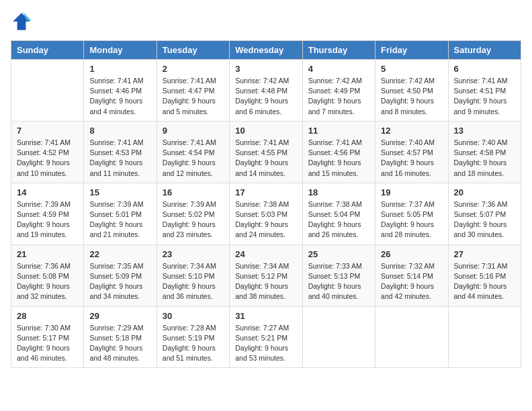 The image size is (532, 411). Describe the element at coordinates (120, 68) in the screenshot. I see `date-number: 1` at that location.